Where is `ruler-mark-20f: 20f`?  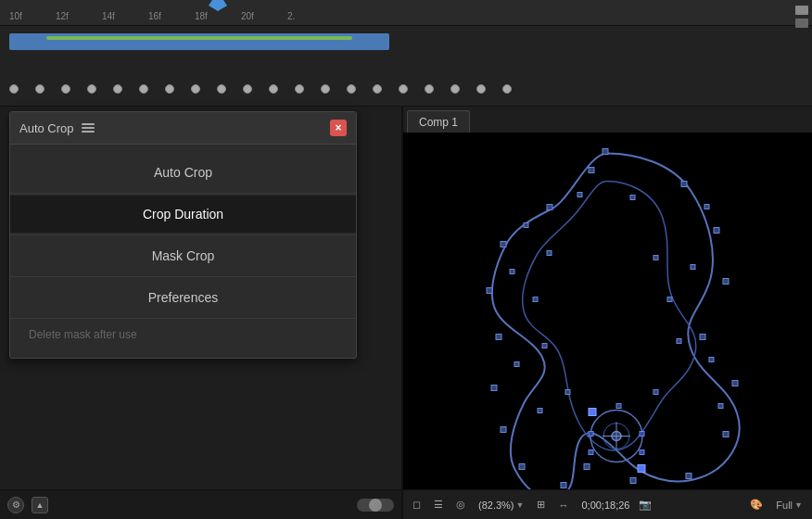 ruler-mark-20f: 20f is located at coordinates (264, 17).